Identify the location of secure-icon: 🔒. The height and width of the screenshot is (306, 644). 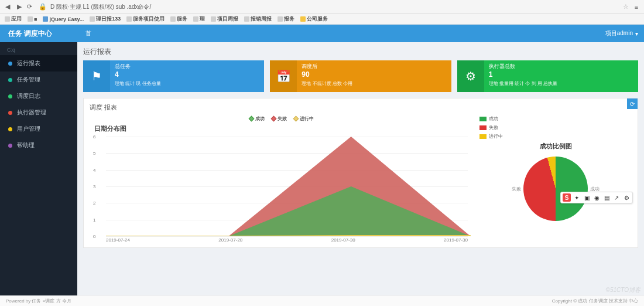
(43, 7).